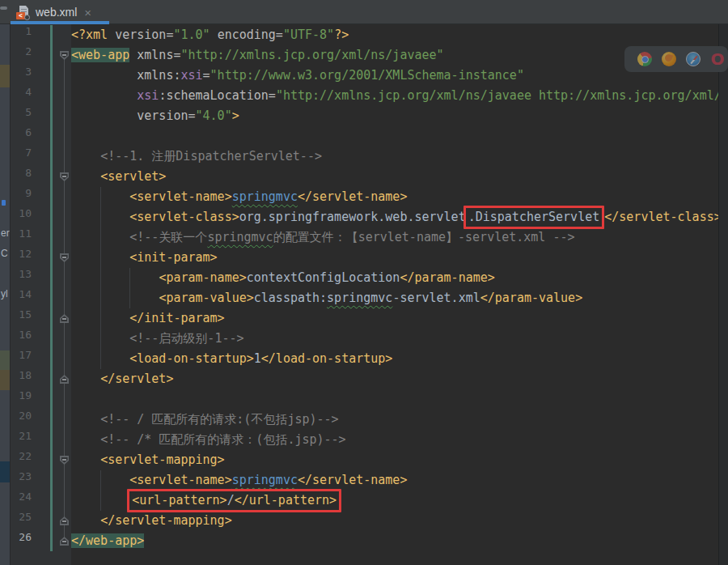  Describe the element at coordinates (645, 59) in the screenshot. I see `chrome-icon` at that location.